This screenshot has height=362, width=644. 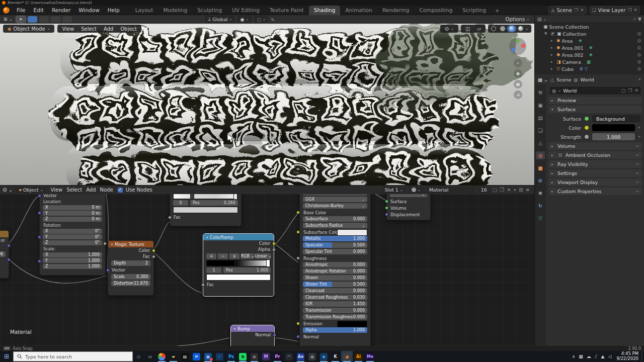 I want to click on mapping-rotation-z: Z0°, so click(x=72, y=243).